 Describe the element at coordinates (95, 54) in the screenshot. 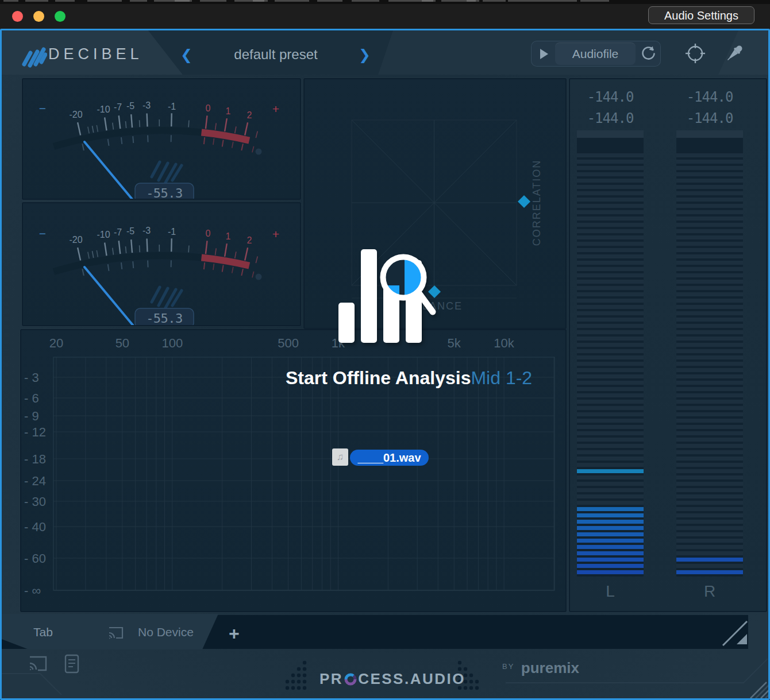

I see `brand-title: DECIBEL` at that location.